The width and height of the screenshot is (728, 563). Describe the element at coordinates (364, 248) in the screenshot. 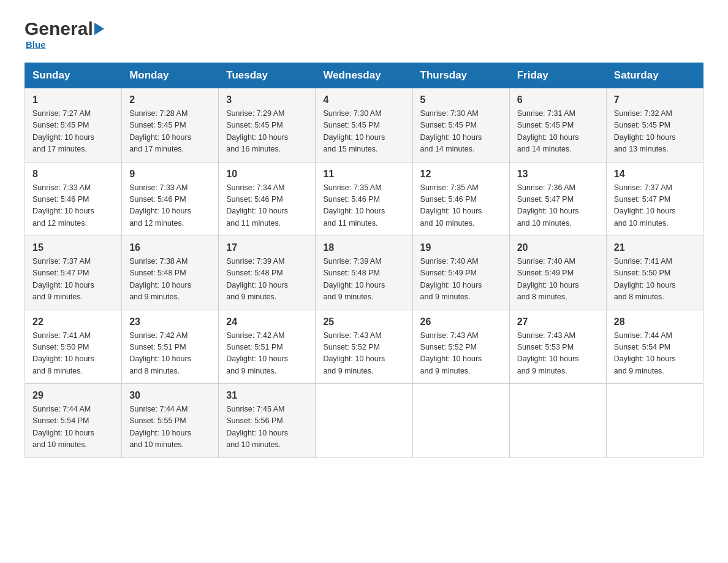

I see `day-number: 18` at that location.